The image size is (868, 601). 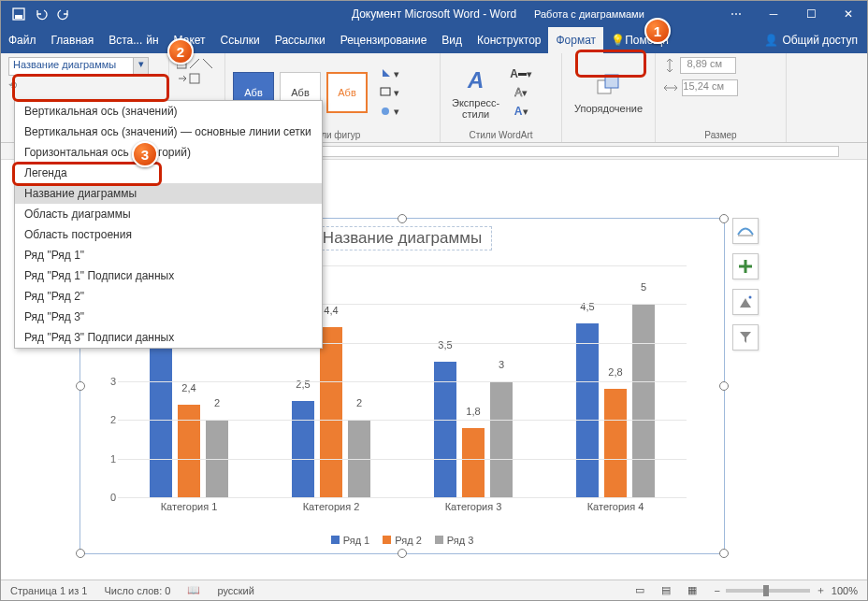 What do you see at coordinates (455, 540) in the screenshot?
I see `legend-item: Ряд 3` at bounding box center [455, 540].